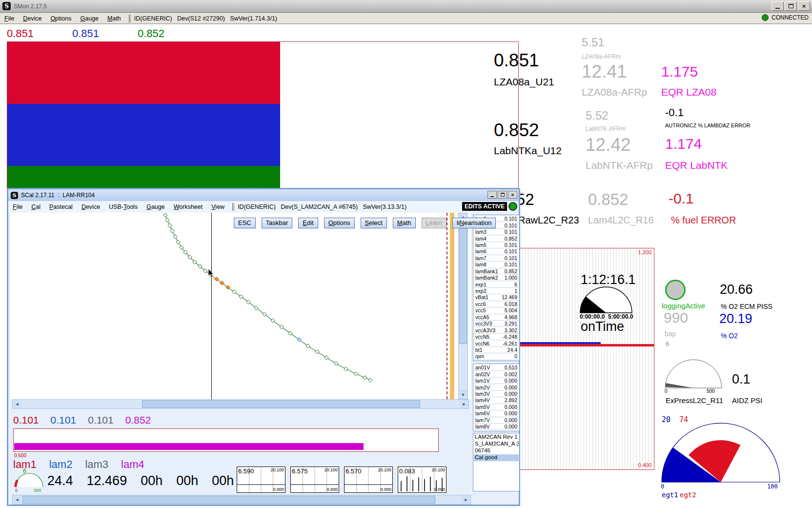 The image size is (812, 508). What do you see at coordinates (474, 223) in the screenshot?
I see `toolbar-button-linearisation: liNearisation` at bounding box center [474, 223].